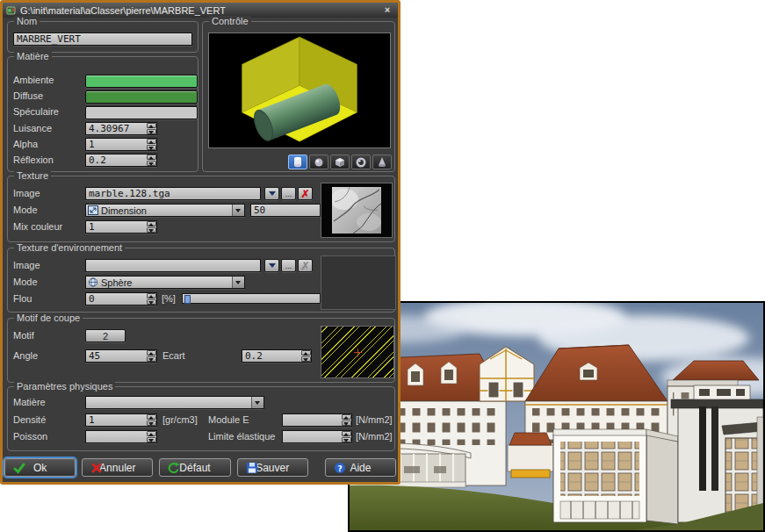  Describe the element at coordinates (317, 437) in the screenshot. I see `limite-elastique-stepper` at that location.